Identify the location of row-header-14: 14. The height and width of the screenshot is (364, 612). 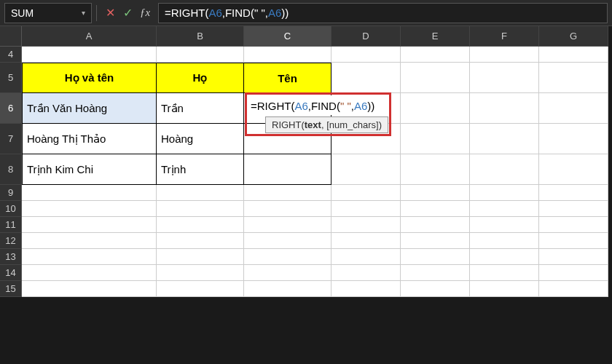
(11, 273).